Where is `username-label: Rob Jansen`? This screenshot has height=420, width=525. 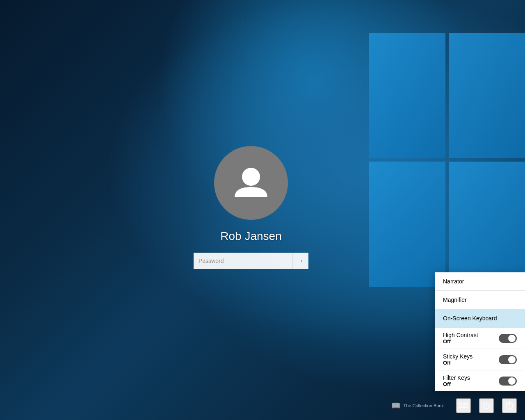 username-label: Rob Jansen is located at coordinates (251, 236).